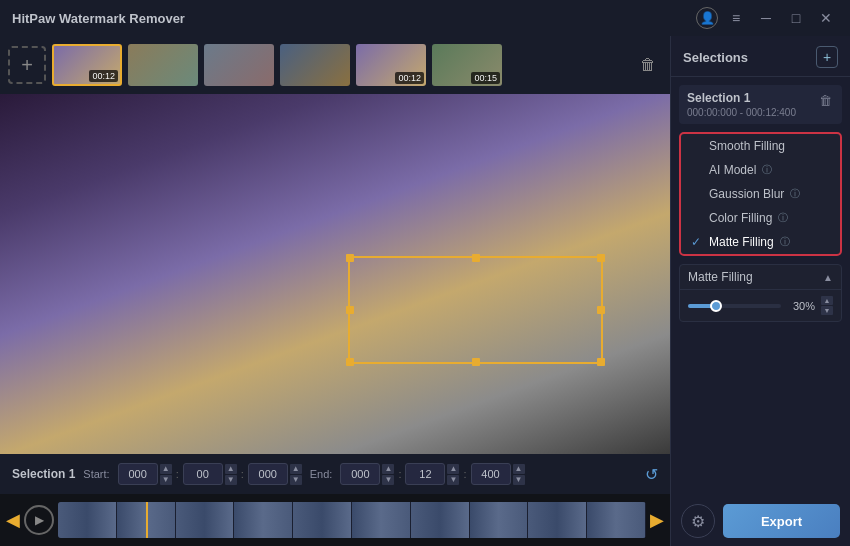 This screenshot has height=546, width=850. What do you see at coordinates (352, 520) in the screenshot?
I see `timeline-track` at bounding box center [352, 520].